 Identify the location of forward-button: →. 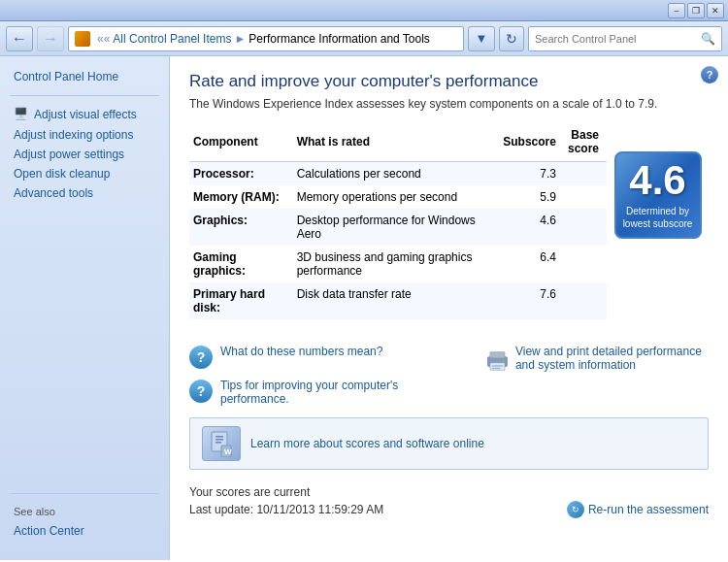
(50, 39).